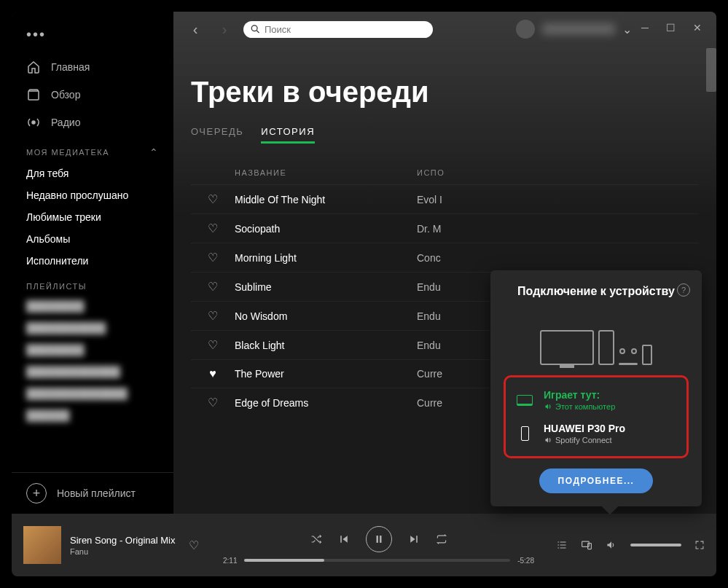  What do you see at coordinates (326, 200) in the screenshot?
I see `track-title: Middle Of The Night` at bounding box center [326, 200].